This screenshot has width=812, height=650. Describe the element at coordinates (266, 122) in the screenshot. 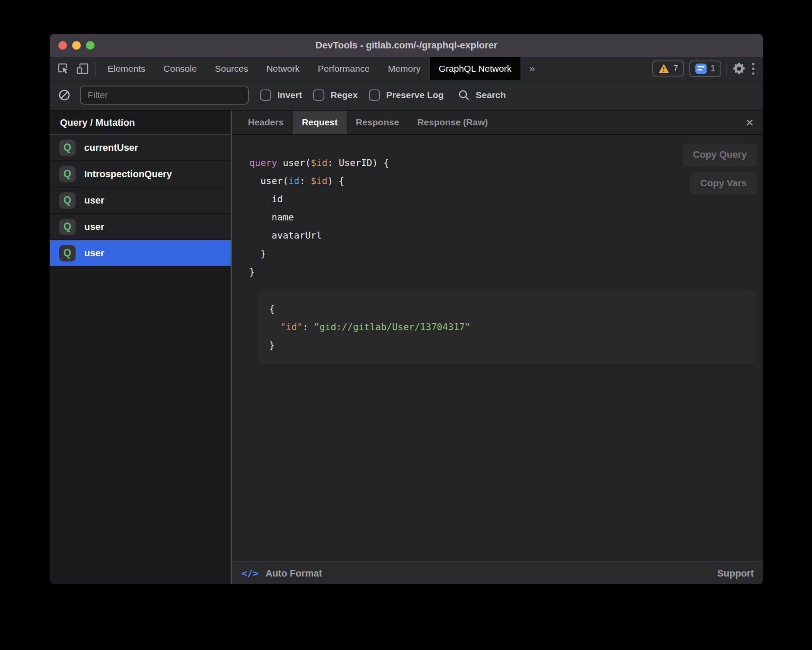

I see `tab-headers: Headers` at that location.